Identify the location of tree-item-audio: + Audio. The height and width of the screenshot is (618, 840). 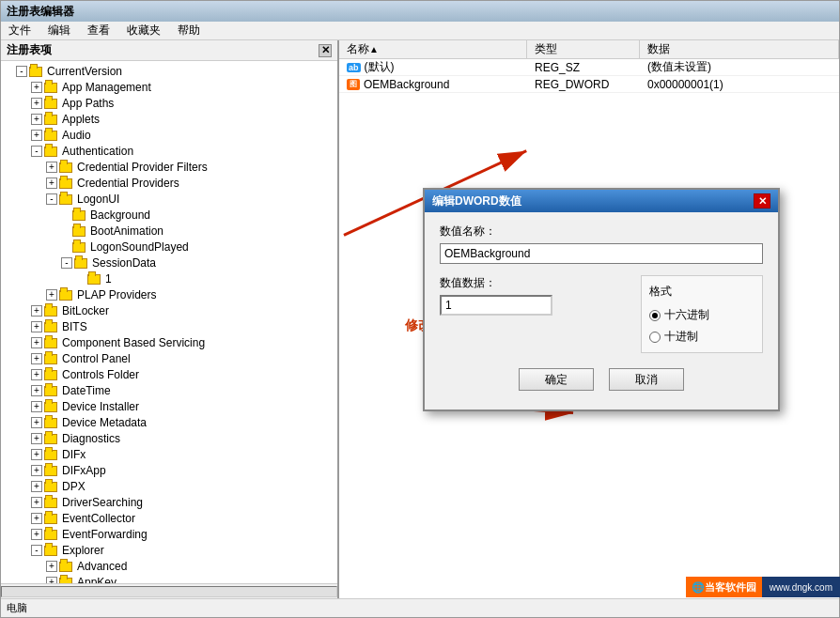
(169, 135).